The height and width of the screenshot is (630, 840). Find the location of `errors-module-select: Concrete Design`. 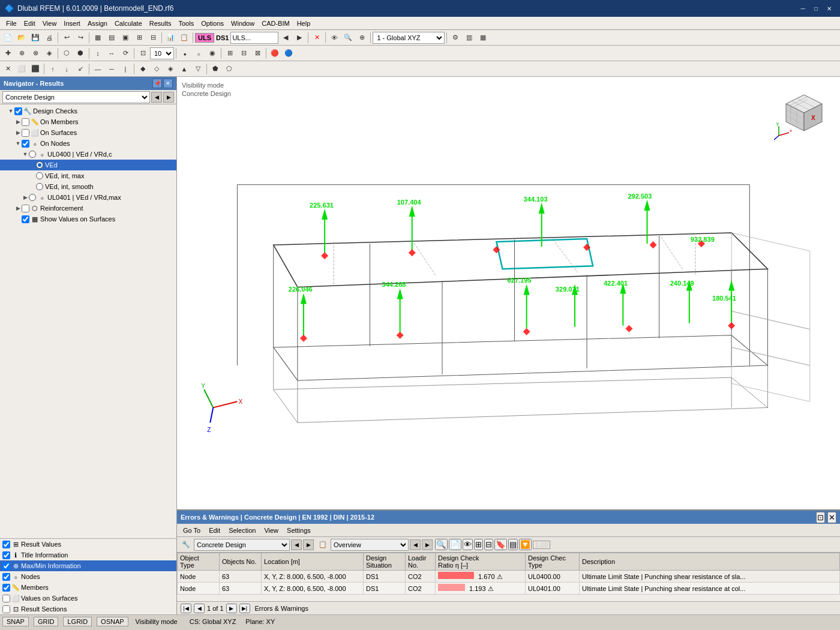

errors-module-select: Concrete Design is located at coordinates (242, 545).